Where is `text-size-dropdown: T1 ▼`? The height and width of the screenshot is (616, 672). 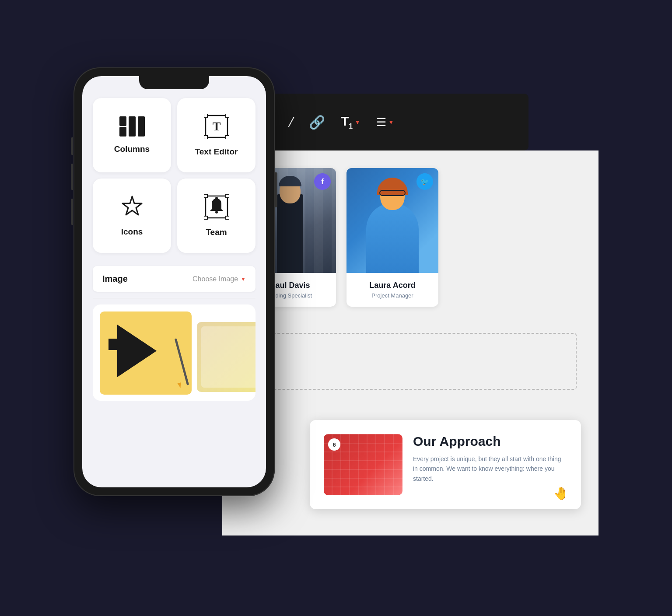 text-size-dropdown: T1 ▼ is located at coordinates (351, 122).